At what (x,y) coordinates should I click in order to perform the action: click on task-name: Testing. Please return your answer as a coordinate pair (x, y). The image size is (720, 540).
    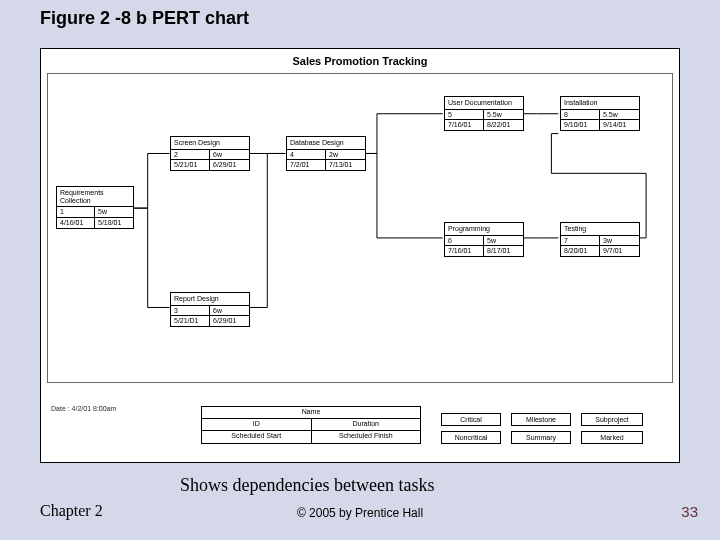
    Looking at the image, I should click on (600, 230).